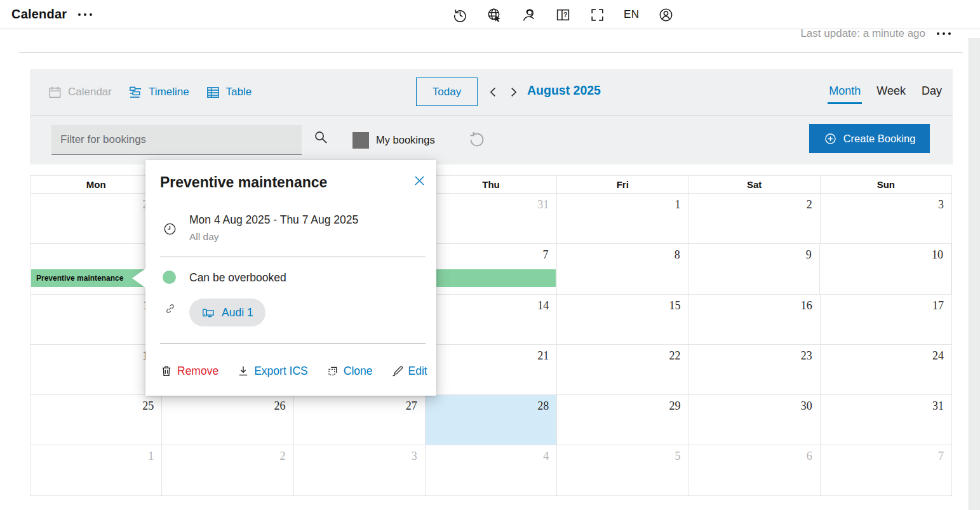 The image size is (980, 510). What do you see at coordinates (622, 269) in the screenshot?
I see `day-cell: 8` at bounding box center [622, 269].